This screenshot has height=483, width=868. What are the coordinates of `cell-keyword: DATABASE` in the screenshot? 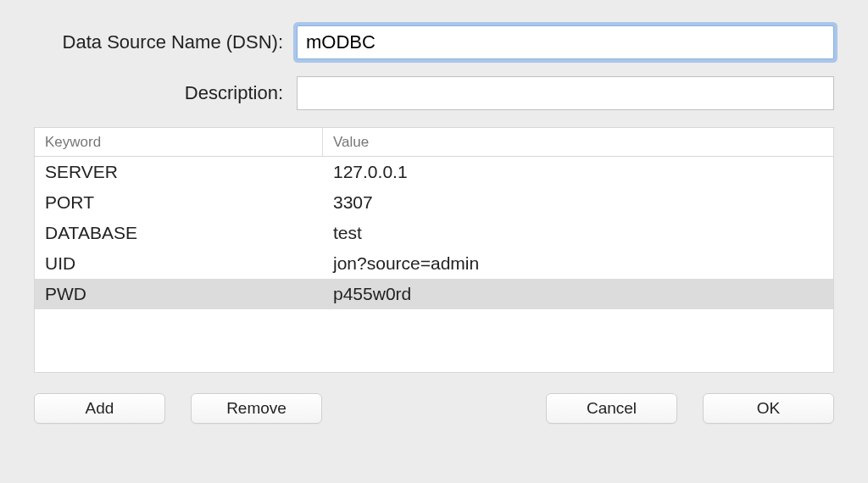 It's located at (179, 233).